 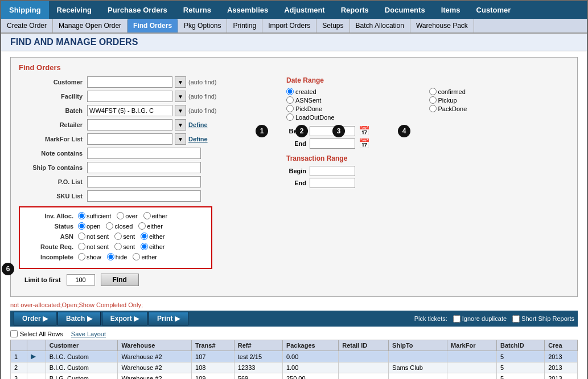 I want to click on date-pickdone: PickDone, so click(x=356, y=108).